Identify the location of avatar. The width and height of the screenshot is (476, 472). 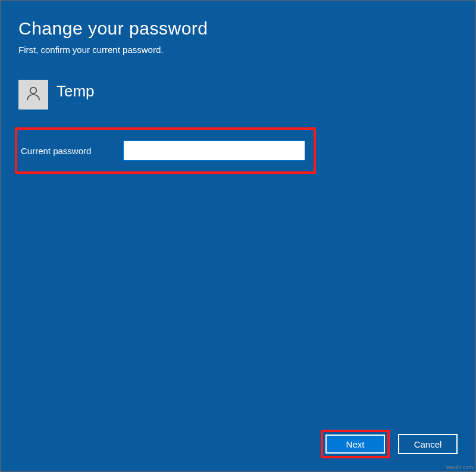
(33, 95).